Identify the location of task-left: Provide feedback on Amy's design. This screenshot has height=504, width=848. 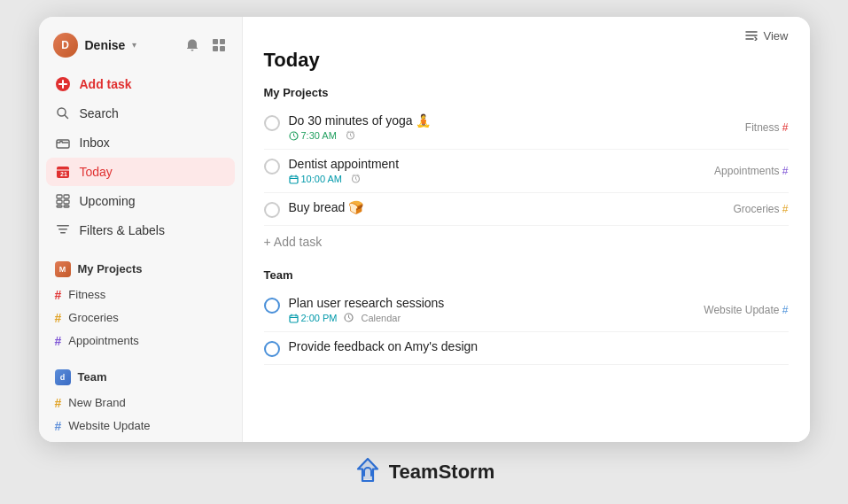
(523, 348).